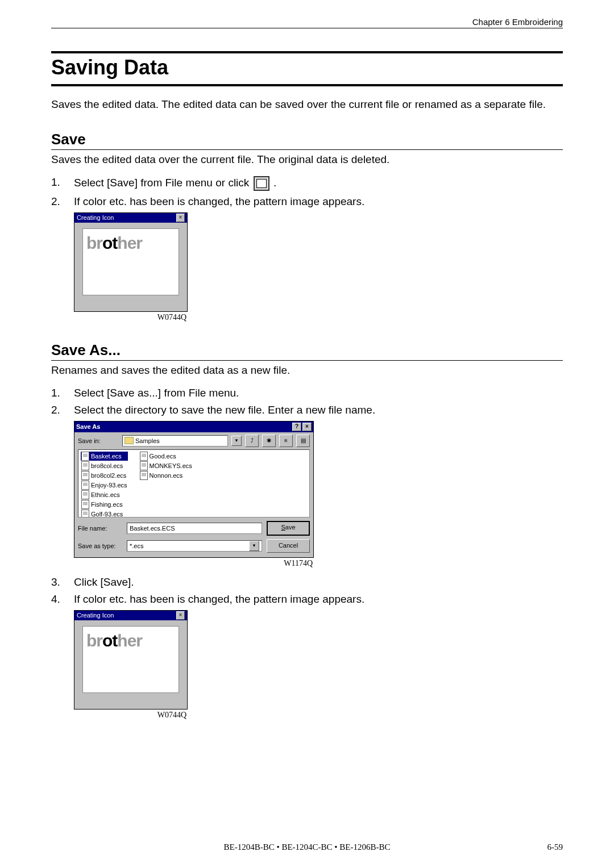 The height and width of the screenshot is (868, 614). What do you see at coordinates (148, 441) in the screenshot?
I see `save-in-value: Samples` at bounding box center [148, 441].